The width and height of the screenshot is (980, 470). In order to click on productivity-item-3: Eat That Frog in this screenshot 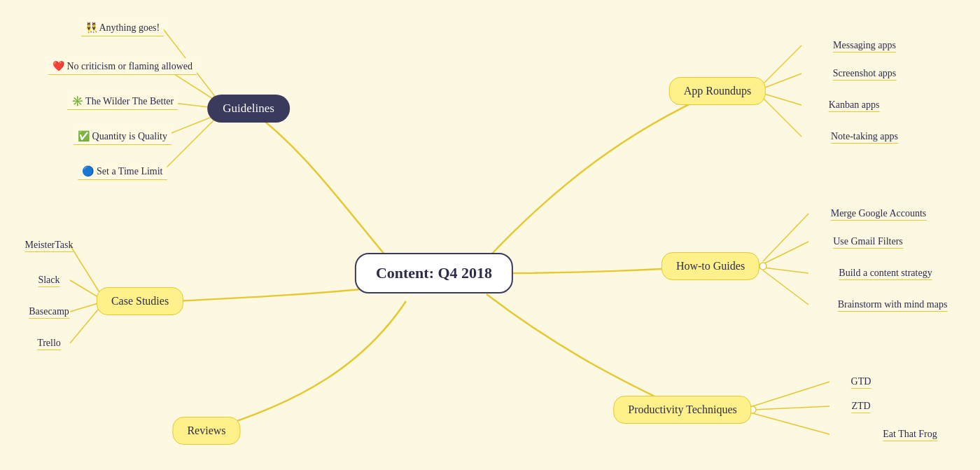, I will do `click(910, 434)`.